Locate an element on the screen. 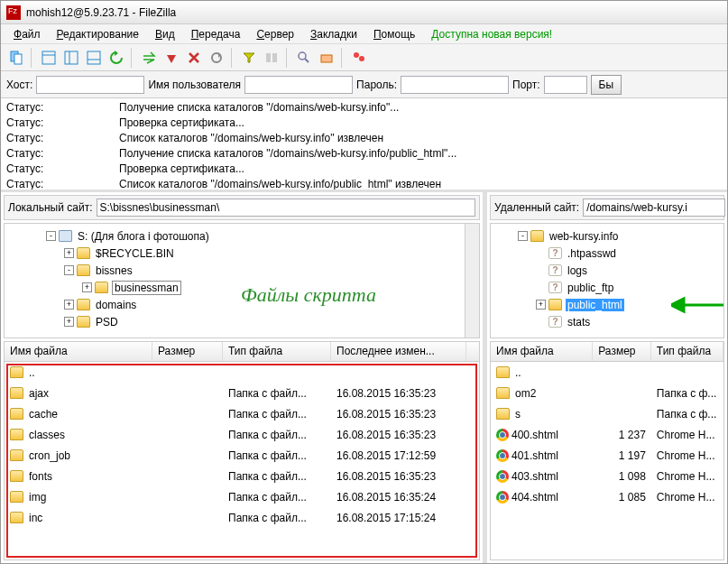 Image resolution: width=728 pixels, height=564 pixels. tree-node: +PSD is located at coordinates (242, 321).